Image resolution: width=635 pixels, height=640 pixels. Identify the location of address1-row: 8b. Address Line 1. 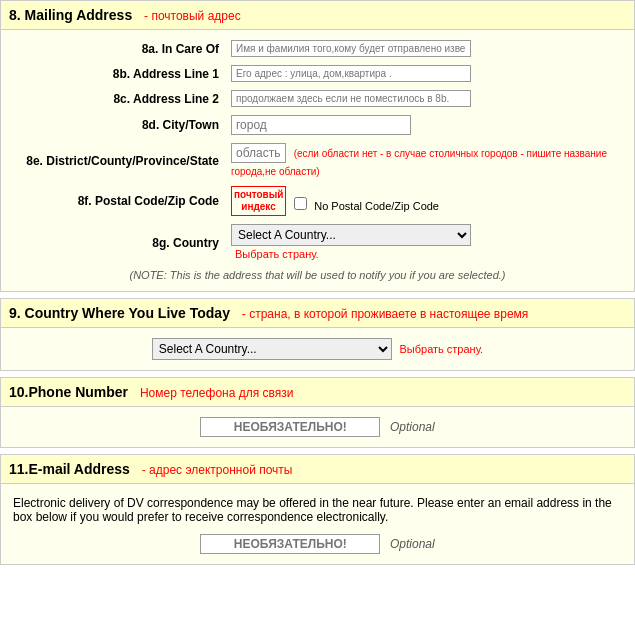
(318, 74).